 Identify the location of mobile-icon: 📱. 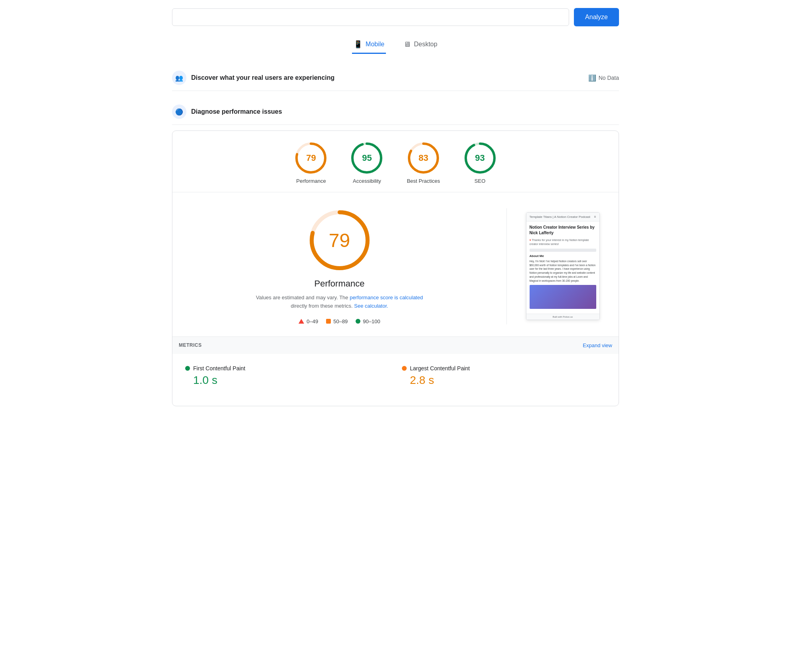
(358, 44).